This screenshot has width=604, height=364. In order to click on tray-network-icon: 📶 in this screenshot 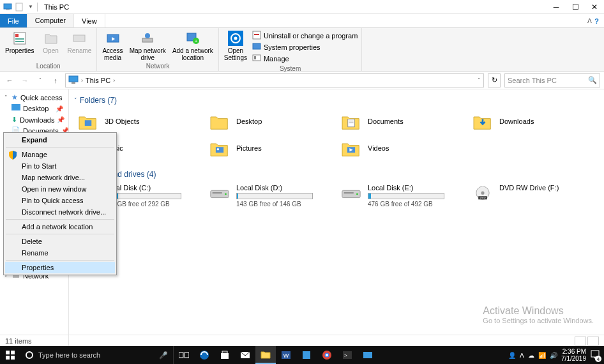, I will do `click(542, 355)`.